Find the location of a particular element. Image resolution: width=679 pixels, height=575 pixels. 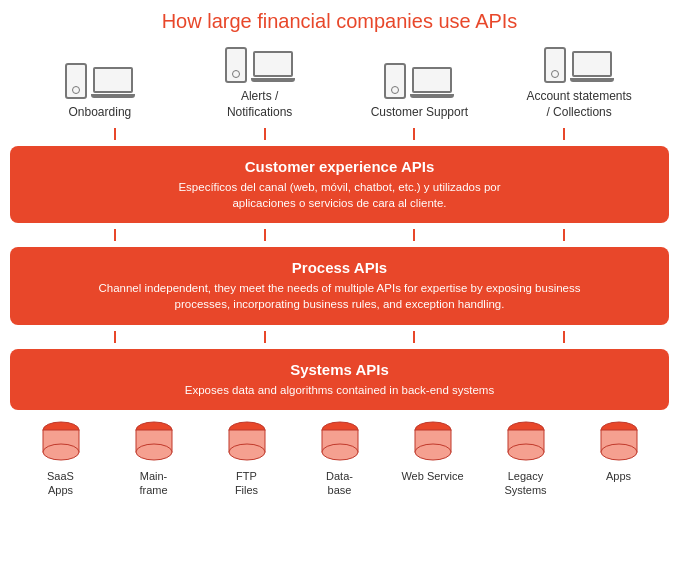

icon-devices-onboarding is located at coordinates (100, 81).